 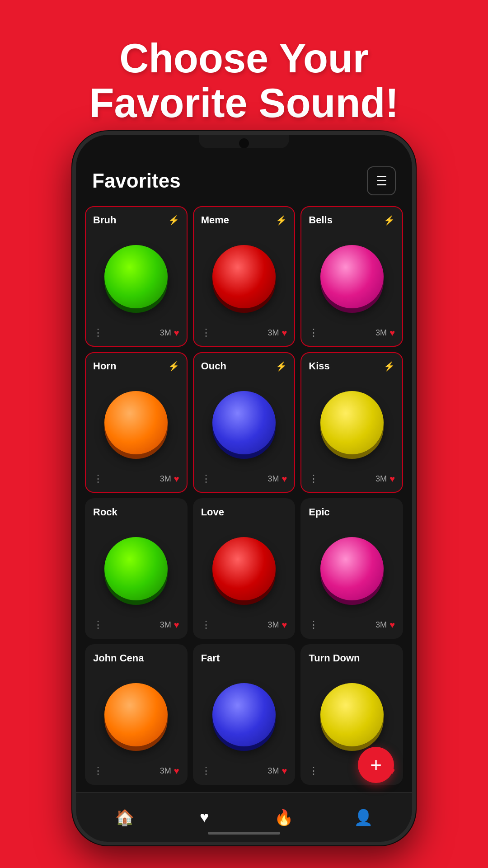 What do you see at coordinates (136, 422) in the screenshot?
I see `sound-card-horn: Horn ⚡ ⋮ 3M ♥` at bounding box center [136, 422].